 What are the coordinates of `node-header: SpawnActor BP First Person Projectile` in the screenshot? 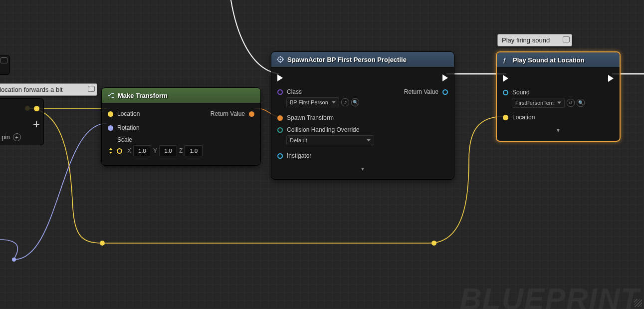 It's located at (363, 60).